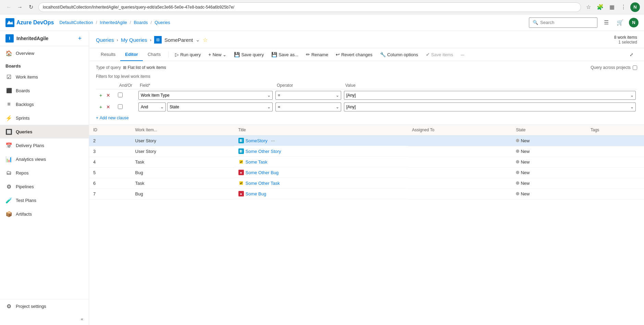 Image resolution: width=644 pixels, height=325 pixels. What do you see at coordinates (635, 68) in the screenshot?
I see `query-across-checkbox` at bounding box center [635, 68].